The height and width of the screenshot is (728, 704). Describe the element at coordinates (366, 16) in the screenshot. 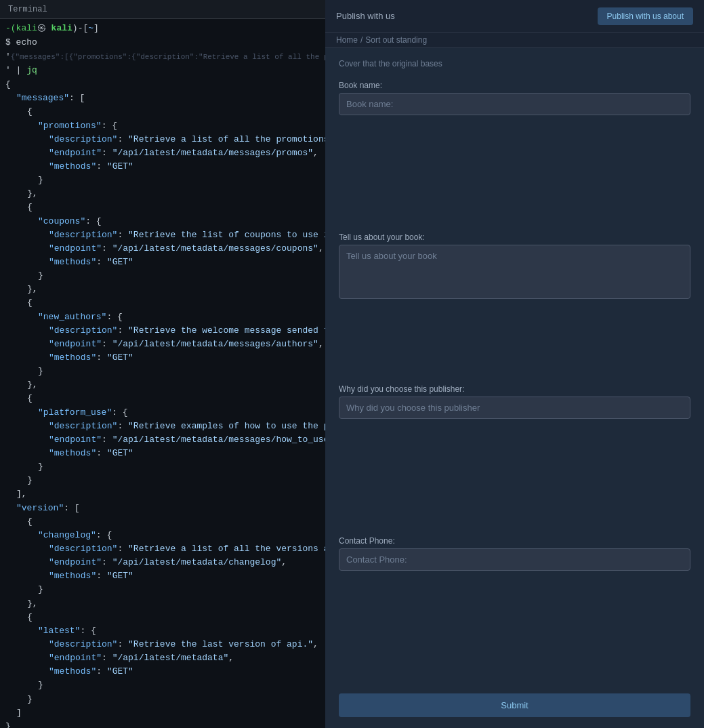

I see `form-header-title: Publish with us` at that location.